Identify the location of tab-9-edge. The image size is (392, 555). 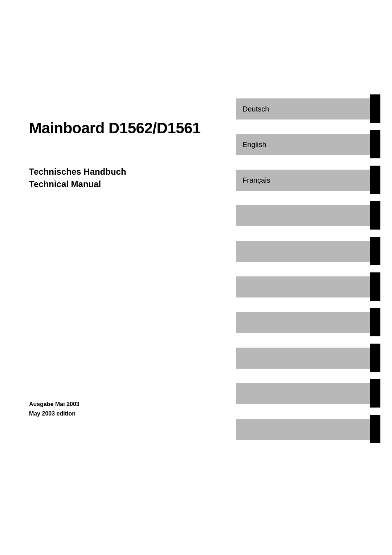
(375, 393).